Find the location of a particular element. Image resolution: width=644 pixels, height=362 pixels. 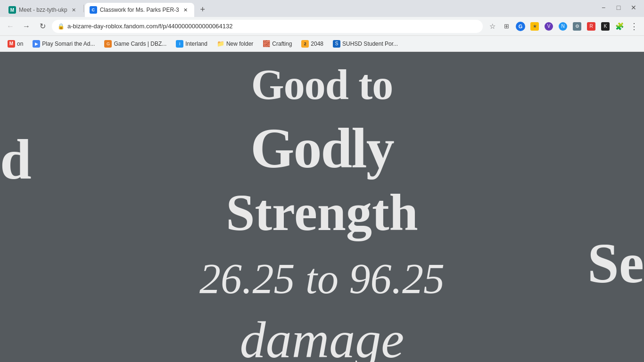

tab-meet-close: ✕ is located at coordinates (74, 10).